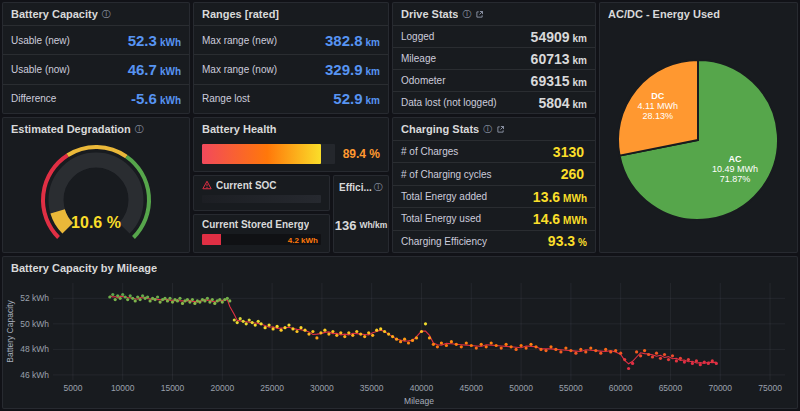  I want to click on stat-row-max-range-new: Max range (new) 382.8km, so click(291, 40).